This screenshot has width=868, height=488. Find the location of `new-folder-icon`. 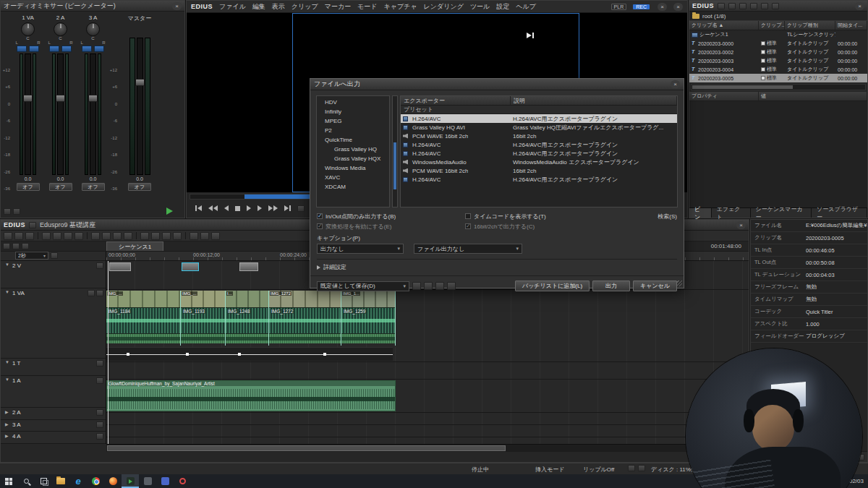

new-folder-icon is located at coordinates (754, 6).